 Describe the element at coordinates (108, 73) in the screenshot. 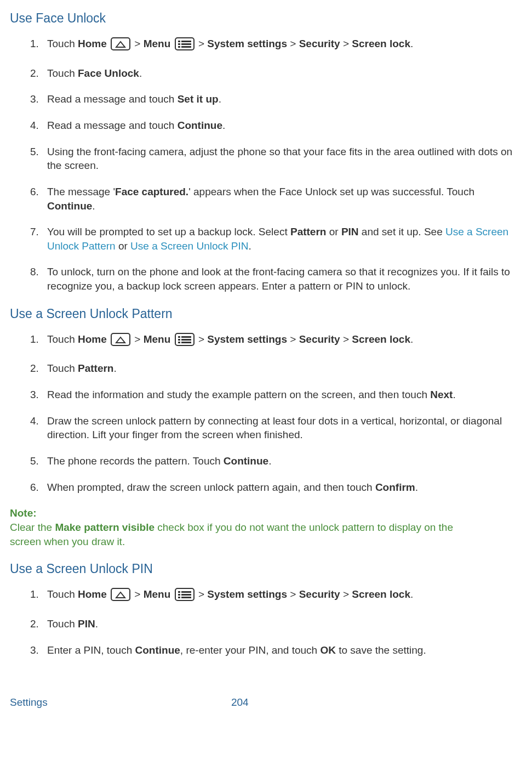

I see `step-bold: Face Unlock` at that location.